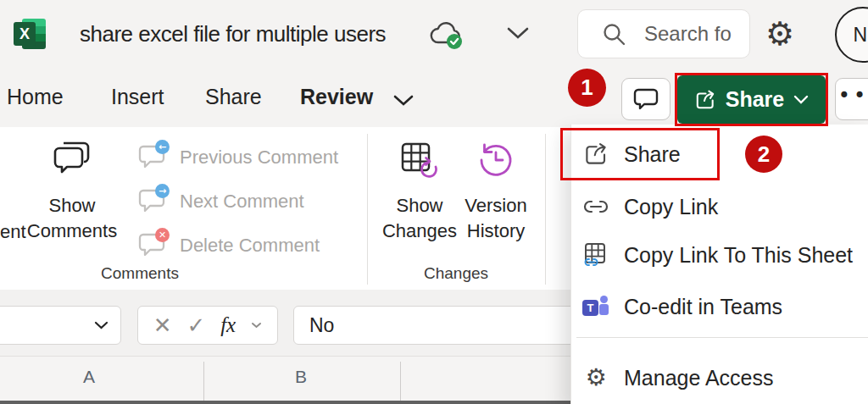 This screenshot has width=868, height=404. What do you see at coordinates (249, 246) in the screenshot?
I see `delete-comment-label: Delete Comment` at bounding box center [249, 246].